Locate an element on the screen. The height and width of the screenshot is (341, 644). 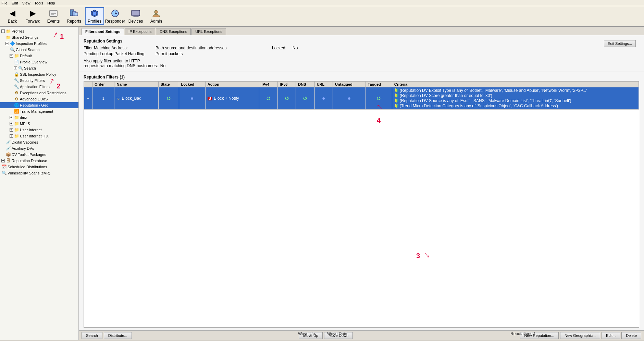
col-dns: DNS is located at coordinates (305, 84).